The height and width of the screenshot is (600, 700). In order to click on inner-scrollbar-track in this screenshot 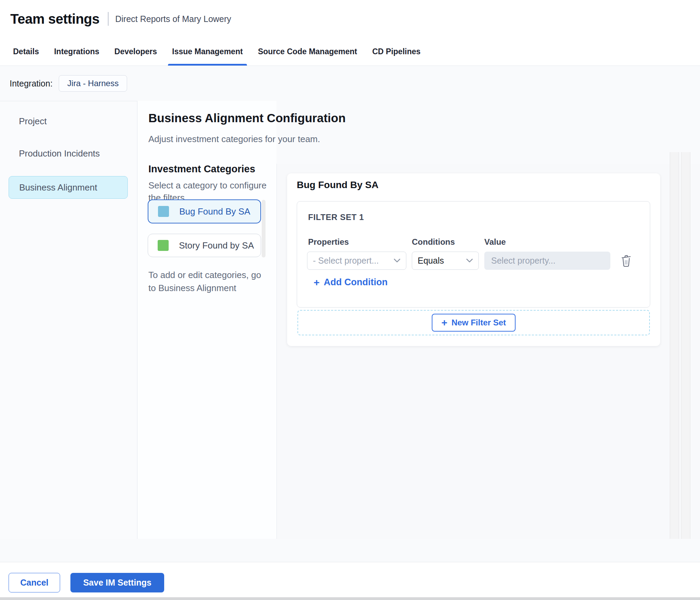, I will do `click(675, 345)`.